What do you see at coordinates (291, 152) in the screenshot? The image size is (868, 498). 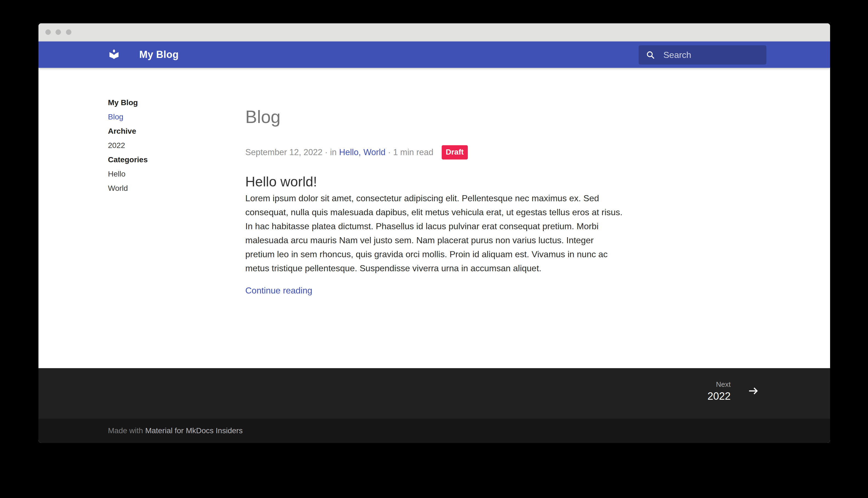 I see `post-date: September 12, 2022 · in` at bounding box center [291, 152].